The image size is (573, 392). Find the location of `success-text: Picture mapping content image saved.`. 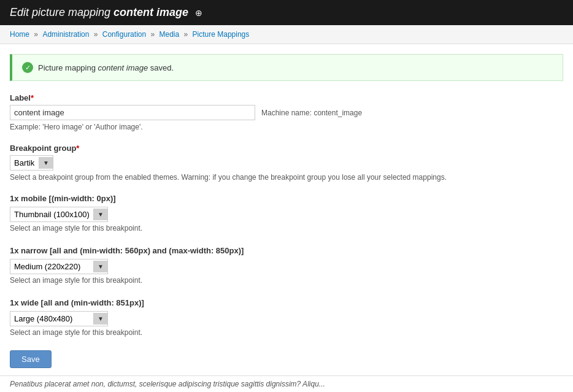

success-text: Picture mapping content image saved. is located at coordinates (106, 67).